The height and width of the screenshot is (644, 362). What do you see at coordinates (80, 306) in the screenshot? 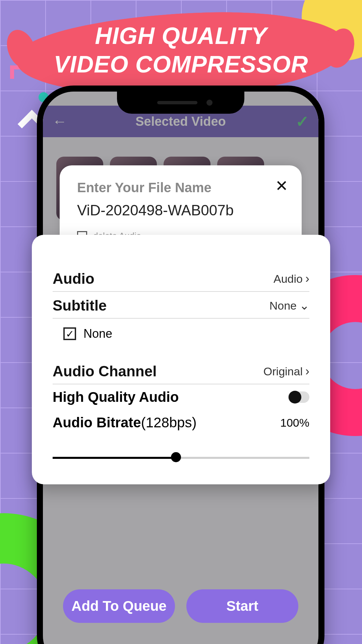
I see `subtitle-label: Subtitle` at bounding box center [80, 306].